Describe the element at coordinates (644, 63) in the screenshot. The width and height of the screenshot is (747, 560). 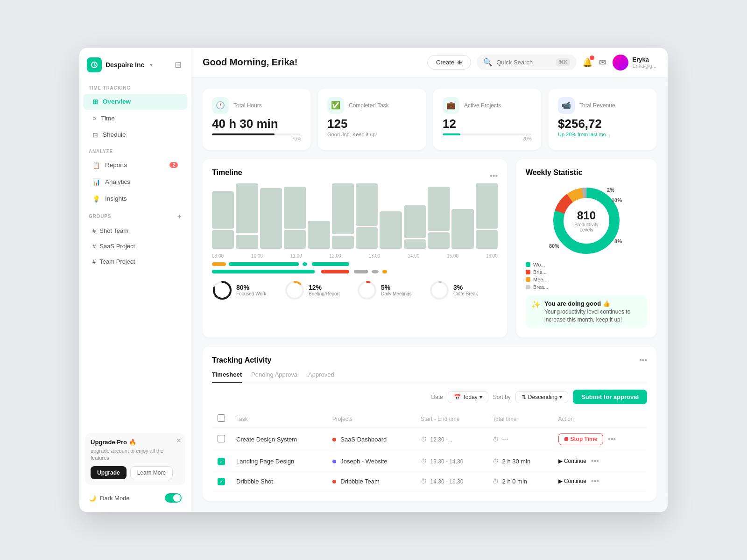
I see `user-info: Eryka Erika@g...` at that location.